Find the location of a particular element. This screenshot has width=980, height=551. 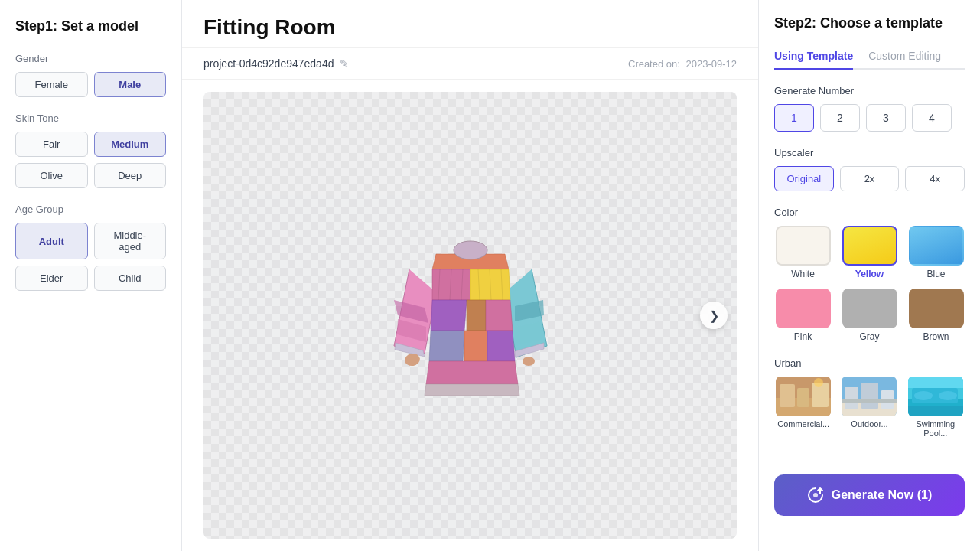

age-group-group: Adult Middle-aged Elder Child is located at coordinates (90, 257).